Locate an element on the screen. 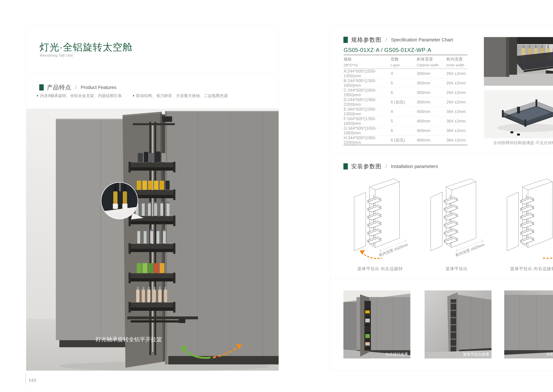  spec-section-heading: 规格参数图 / Specification Parameter Chart is located at coordinates (398, 40).